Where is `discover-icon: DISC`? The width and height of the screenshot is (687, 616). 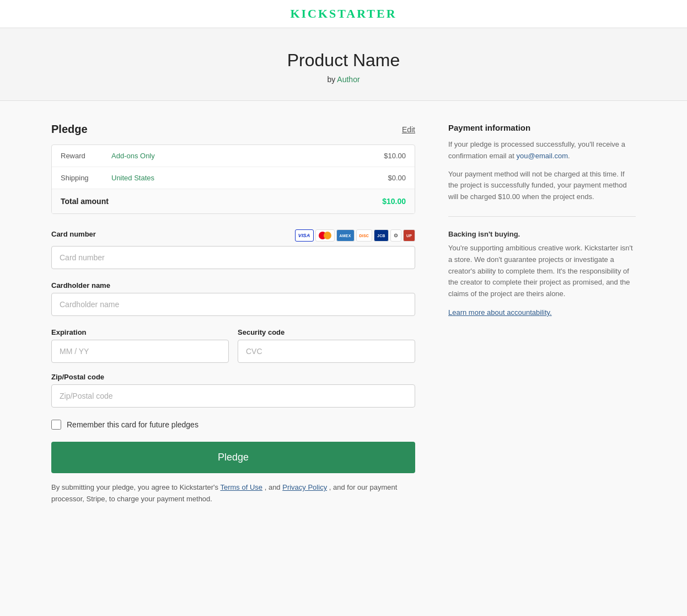 discover-icon: DISC is located at coordinates (364, 235).